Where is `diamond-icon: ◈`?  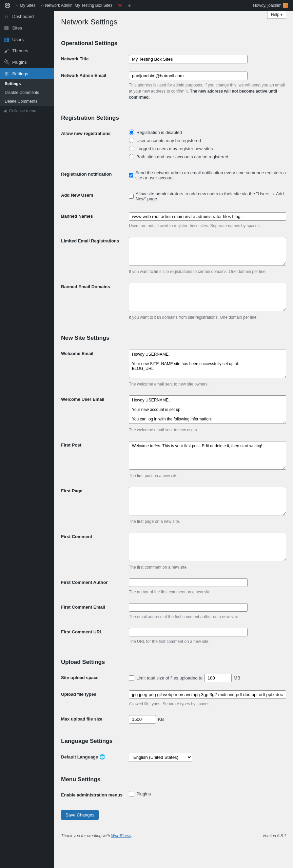
diamond-icon: ◈ is located at coordinates (130, 5).